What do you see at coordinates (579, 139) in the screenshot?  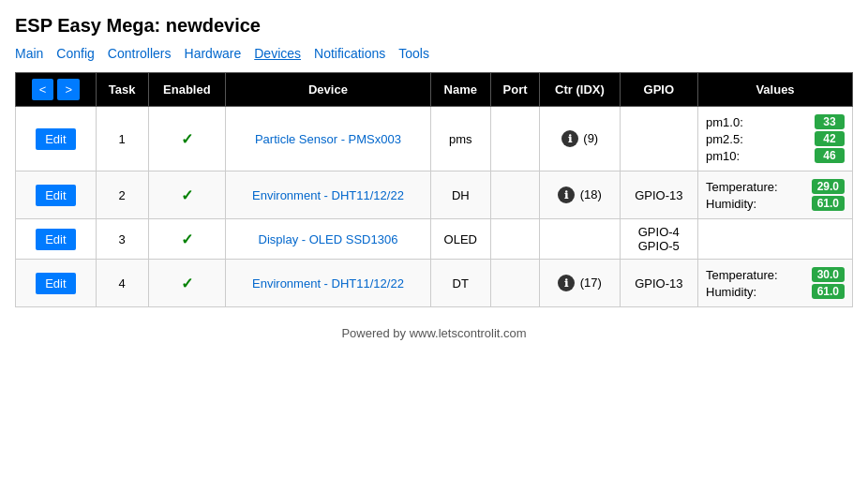 I see `ctr-field: ℹ (9)` at bounding box center [579, 139].